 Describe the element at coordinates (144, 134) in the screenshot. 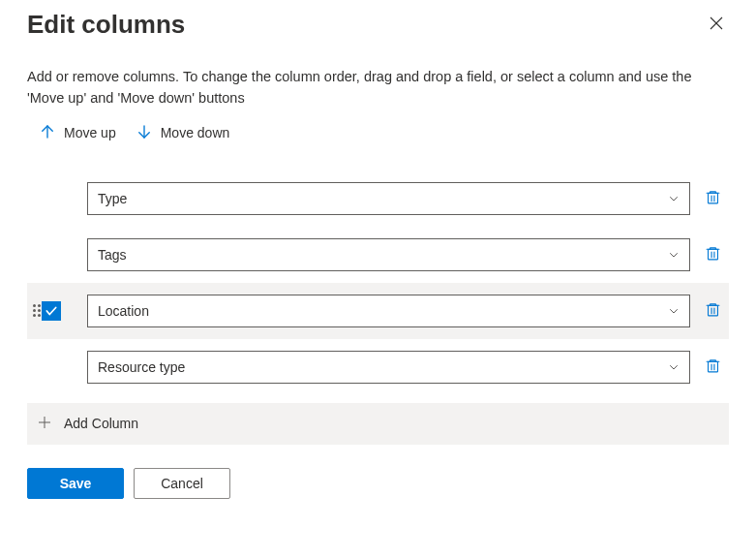

I see `arrow-down-icon` at that location.